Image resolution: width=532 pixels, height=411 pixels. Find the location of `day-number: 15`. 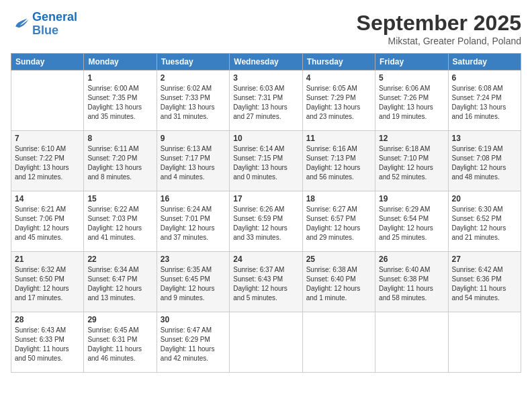

day-number: 15 is located at coordinates (120, 199).